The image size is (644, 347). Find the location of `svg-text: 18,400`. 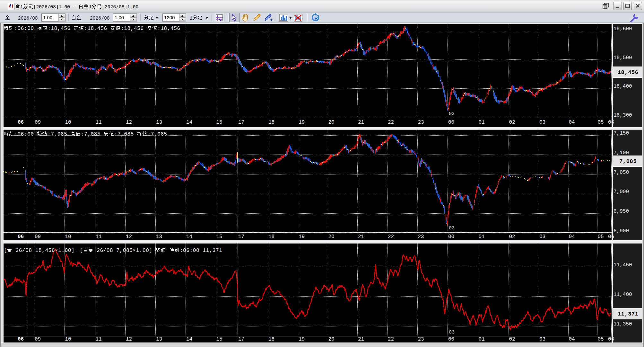

svg-text: 18,400 is located at coordinates (623, 86).